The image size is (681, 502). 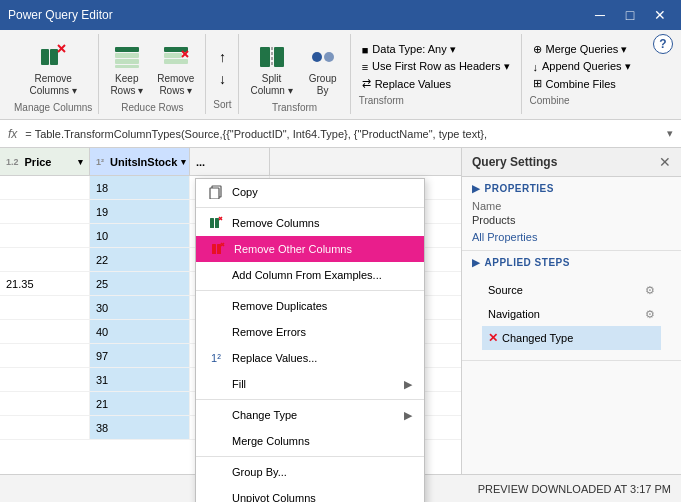 What do you see at coordinates (650, 314) in the screenshot?
I see `step-gear-navigation: ⚙` at bounding box center [650, 314].